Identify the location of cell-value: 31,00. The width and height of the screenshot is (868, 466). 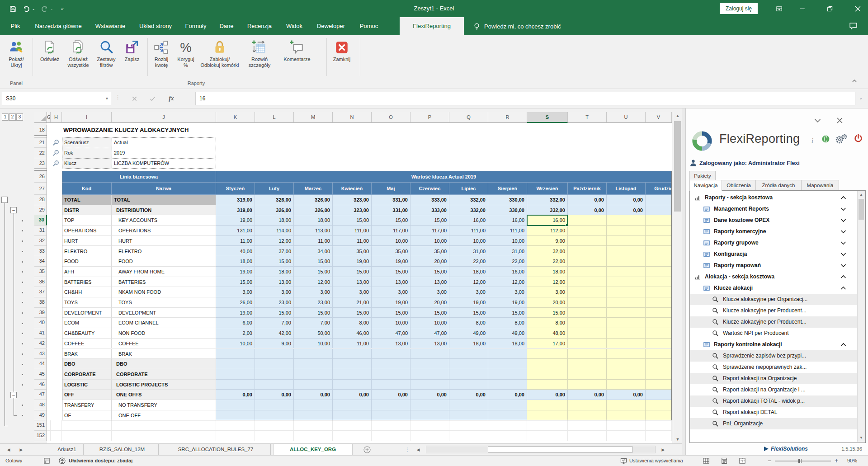
(469, 251).